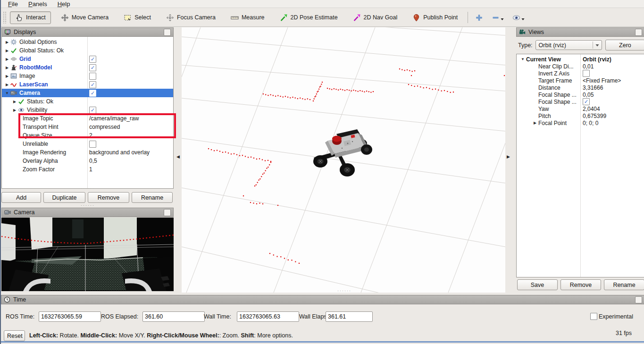 The width and height of the screenshot is (644, 344). Describe the element at coordinates (639, 32) in the screenshot. I see `views-float-button` at that location.